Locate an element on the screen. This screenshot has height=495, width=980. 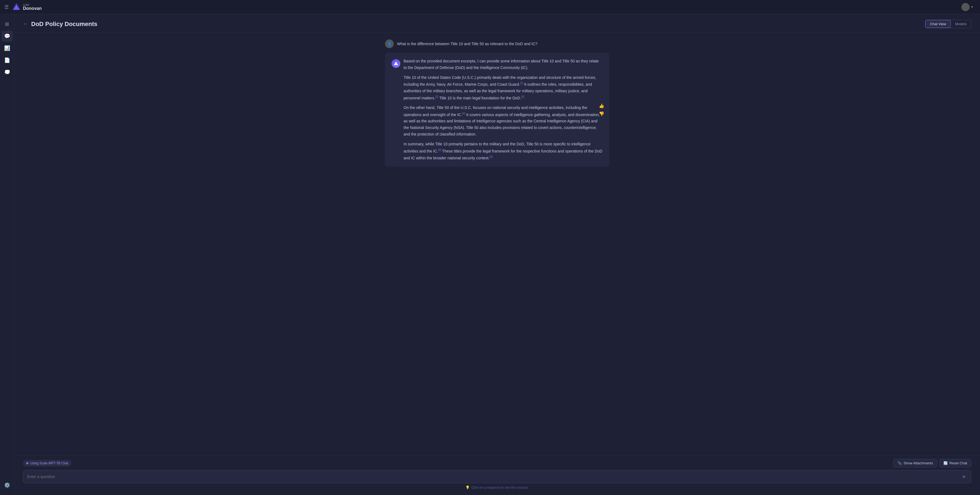
send-button: ➤ is located at coordinates (964, 477).